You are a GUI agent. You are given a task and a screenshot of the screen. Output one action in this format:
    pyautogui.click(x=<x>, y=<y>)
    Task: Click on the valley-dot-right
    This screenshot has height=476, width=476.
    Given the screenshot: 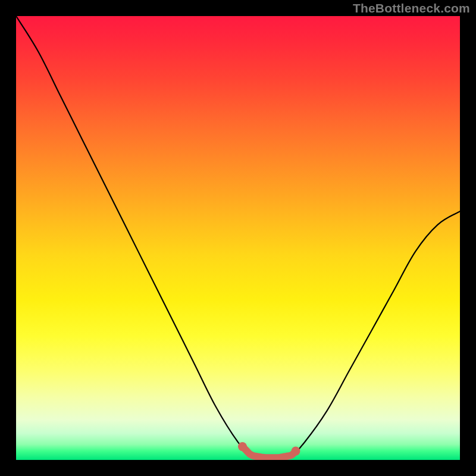 What is the action you would take?
    pyautogui.click(x=295, y=451)
    